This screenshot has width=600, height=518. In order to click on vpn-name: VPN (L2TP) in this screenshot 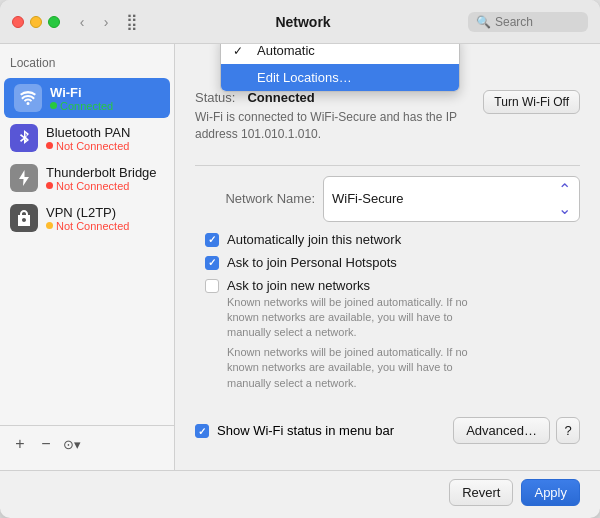, I will do `click(88, 212)`.